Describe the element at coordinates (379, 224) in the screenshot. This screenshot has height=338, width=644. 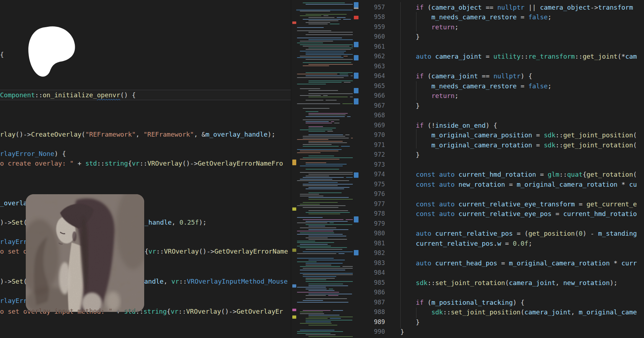
I see `line-number: 979` at that location.